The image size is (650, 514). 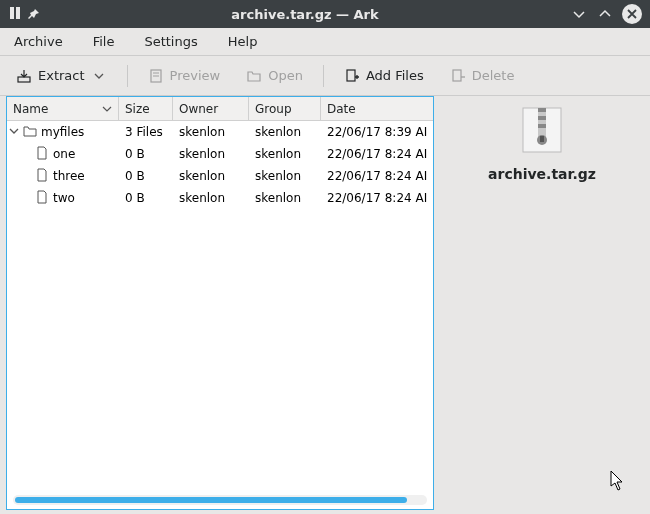 I want to click on menu-settings: Settings, so click(x=170, y=42).